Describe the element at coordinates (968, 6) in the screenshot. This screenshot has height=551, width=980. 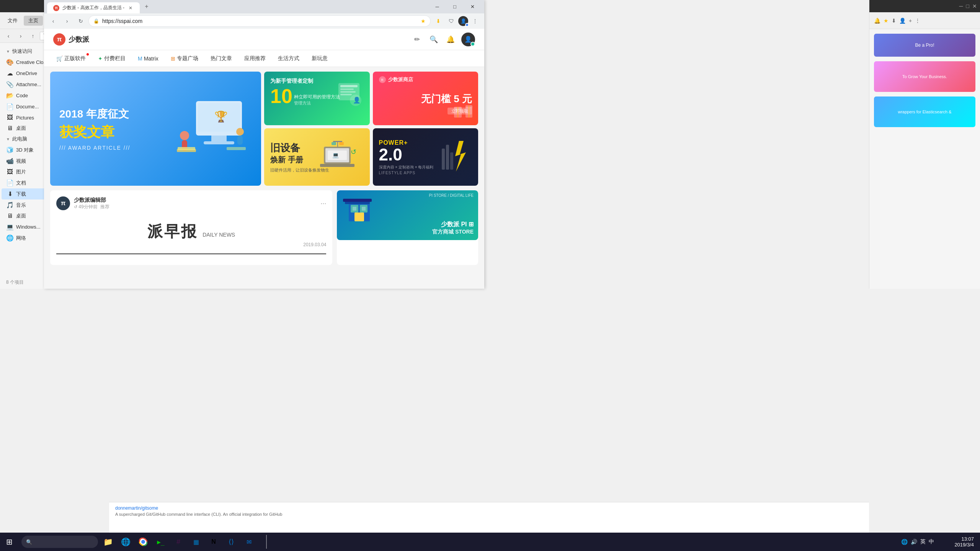
I see `rp-max-btn: □` at that location.